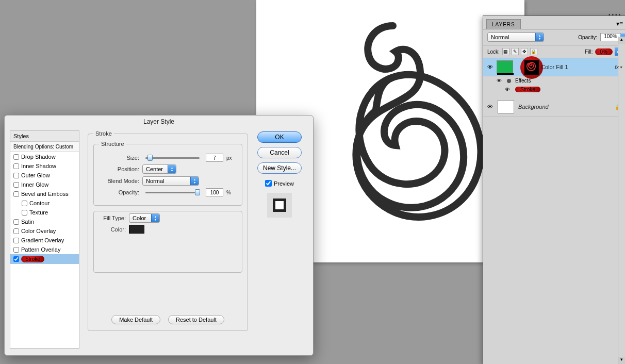  Describe the element at coordinates (554, 67) in the screenshot. I see `layer-color-fill-1: 👁 Color Fill 1 fx▾` at that location.